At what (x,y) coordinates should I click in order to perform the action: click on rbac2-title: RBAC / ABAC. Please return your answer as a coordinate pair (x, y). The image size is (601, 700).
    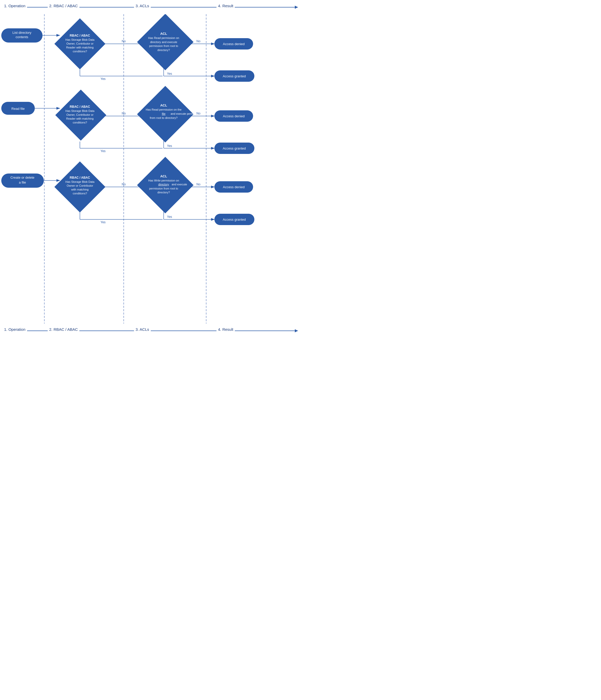
    Looking at the image, I should click on (80, 107).